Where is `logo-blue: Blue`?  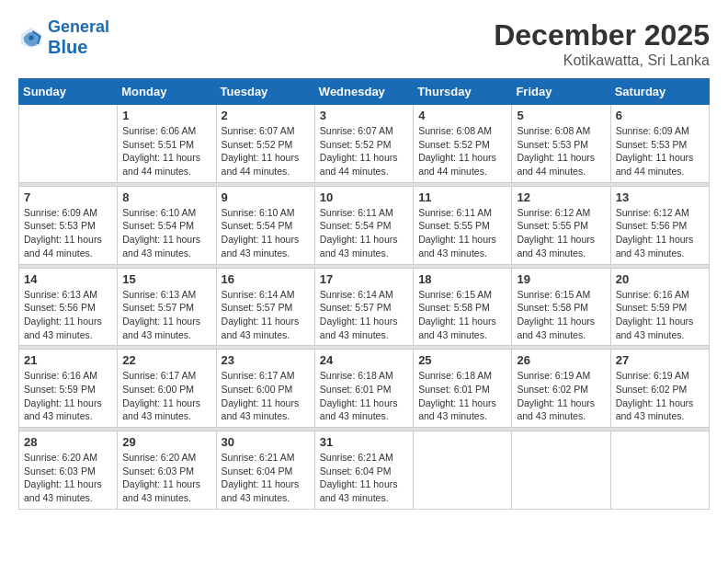
logo-blue: Blue is located at coordinates (79, 47).